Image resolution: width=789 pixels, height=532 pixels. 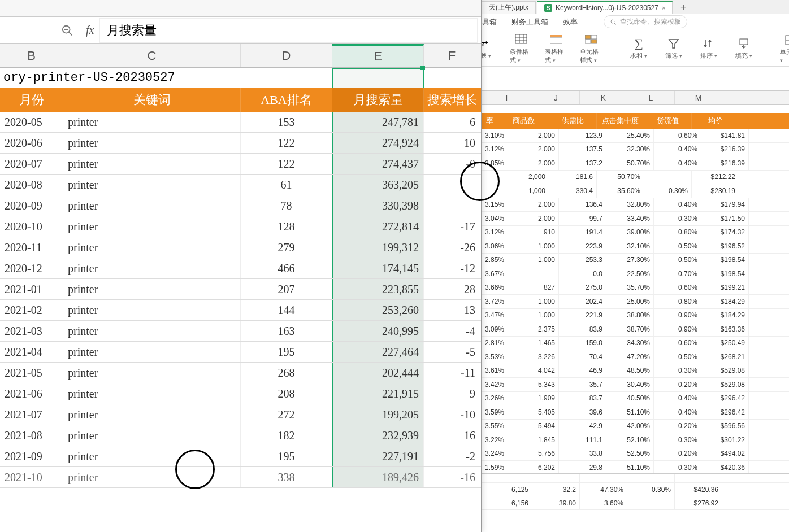 What do you see at coordinates (287, 394) in the screenshot?
I see `cell-aba-rank: 208` at bounding box center [287, 394].